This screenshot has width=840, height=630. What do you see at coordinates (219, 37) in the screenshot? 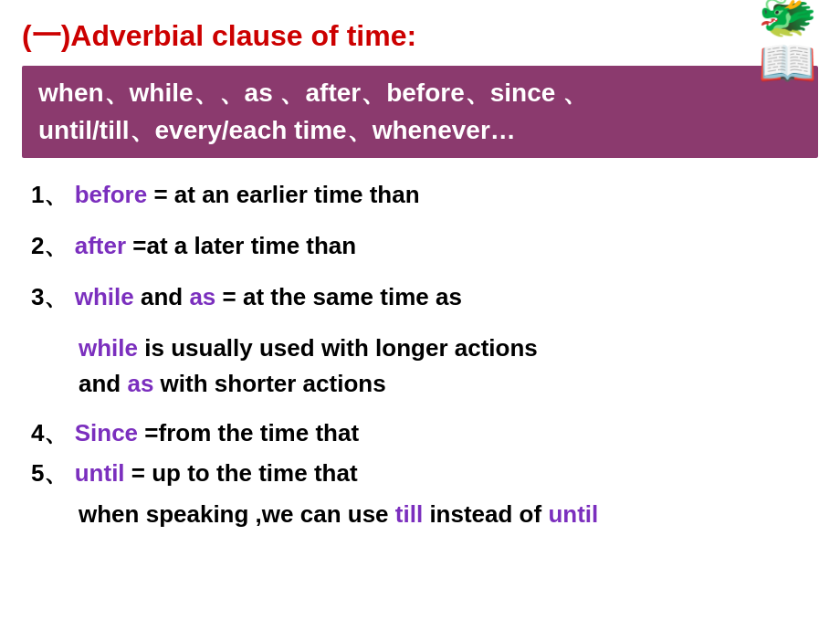
I see `main-title: (一)Adverbial clause of time:` at bounding box center [219, 37].